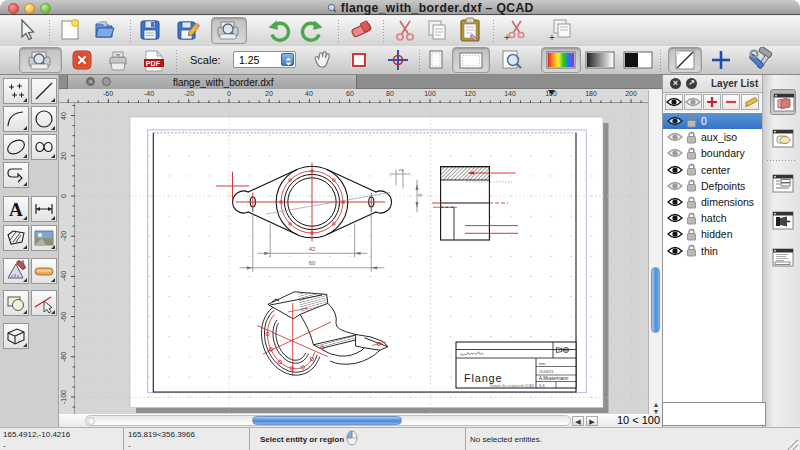 This screenshot has width=800, height=450. I want to click on svg-text: Flange, so click(483, 378).